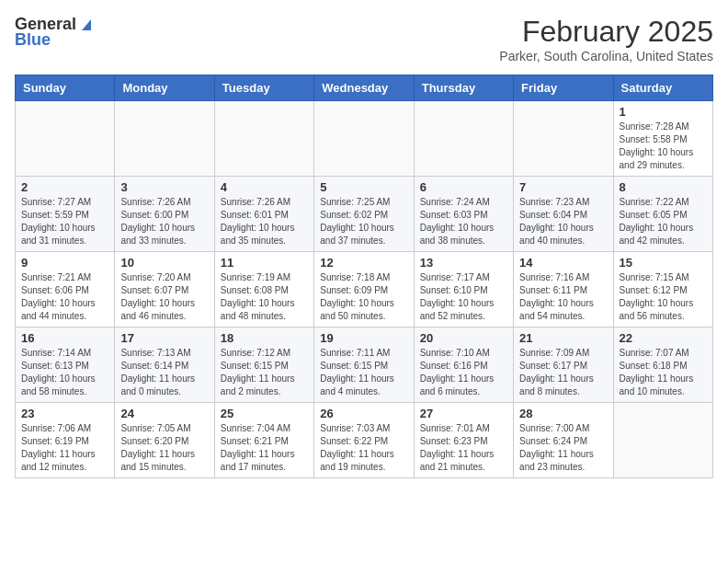  Describe the element at coordinates (364, 365) in the screenshot. I see `calendar-week-4: 16Sunrise: 7:14 AM Sunset: 6:13 PM Dayli…` at that location.